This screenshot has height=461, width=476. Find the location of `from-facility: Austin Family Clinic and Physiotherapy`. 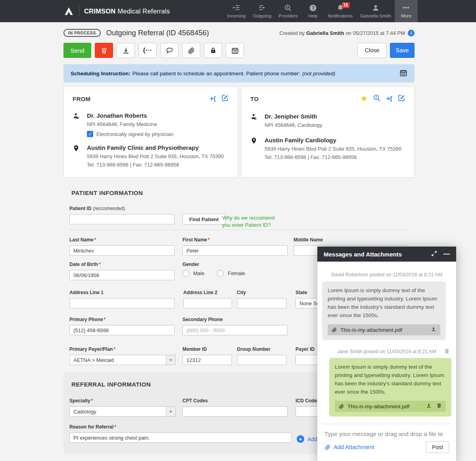

from-facility: Austin Family Clinic and Physiotherapy is located at coordinates (158, 147).